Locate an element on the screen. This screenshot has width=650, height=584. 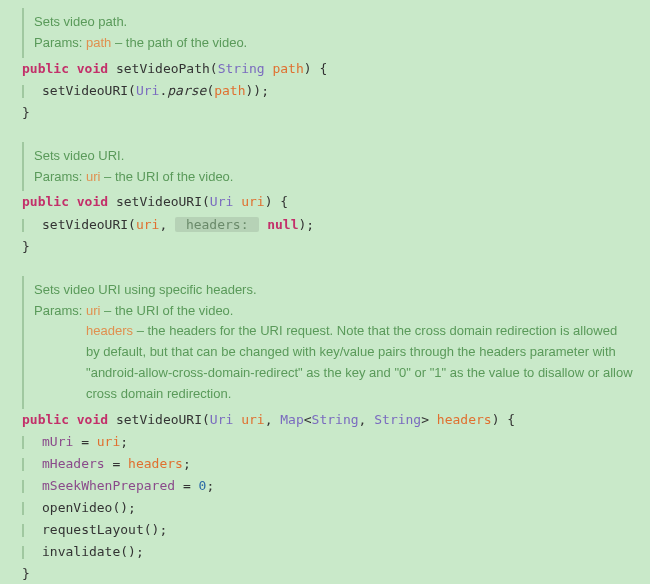
javadoc-params: Params: path – the path of the video. is located at coordinates (334, 44).